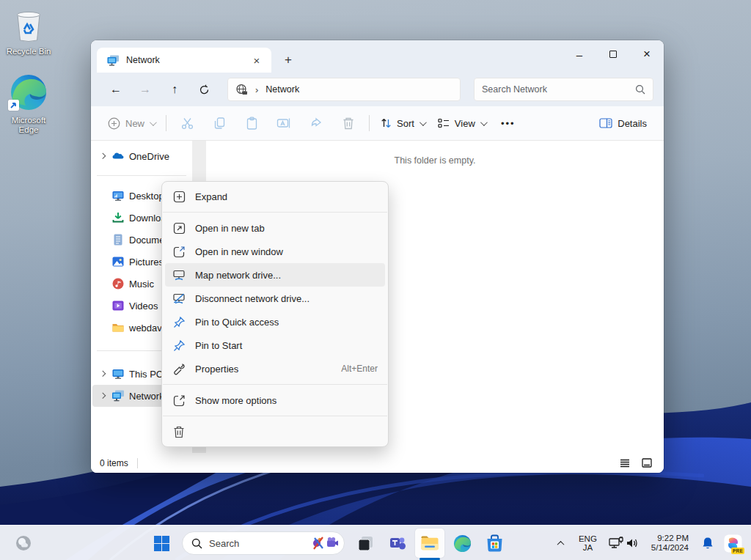 Image resolution: width=751 pixels, height=560 pixels. What do you see at coordinates (142, 176) in the screenshot?
I see `sidebar-separator` at bounding box center [142, 176].